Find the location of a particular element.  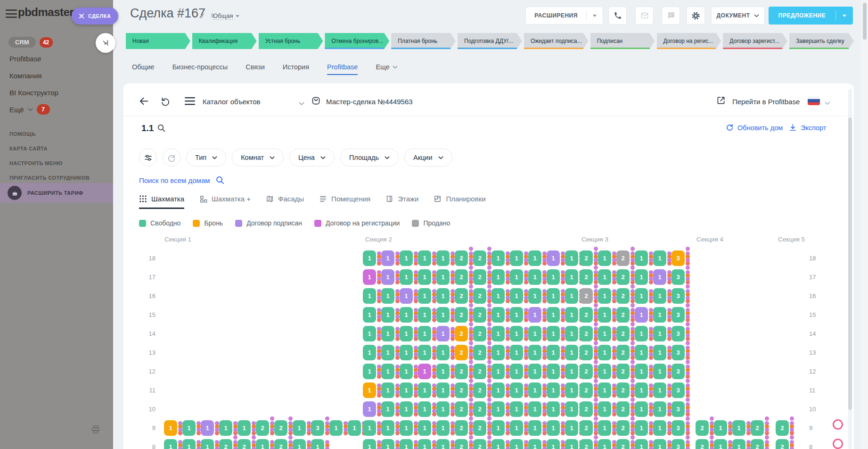

menu-hamburger-icon is located at coordinates (11, 14).